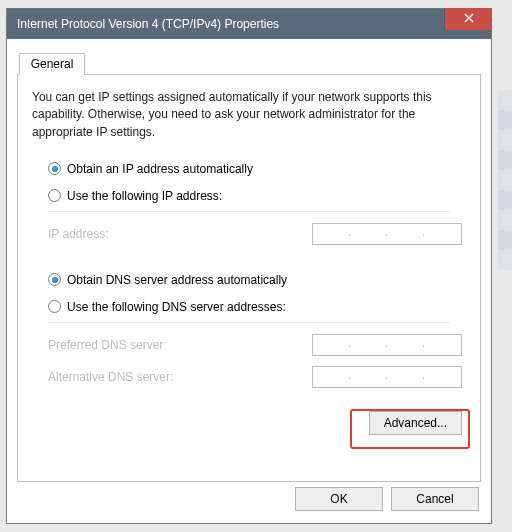 This screenshot has width=512, height=532. What do you see at coordinates (387, 377) in the screenshot?
I see `dns-alternate-input: . . .` at bounding box center [387, 377].